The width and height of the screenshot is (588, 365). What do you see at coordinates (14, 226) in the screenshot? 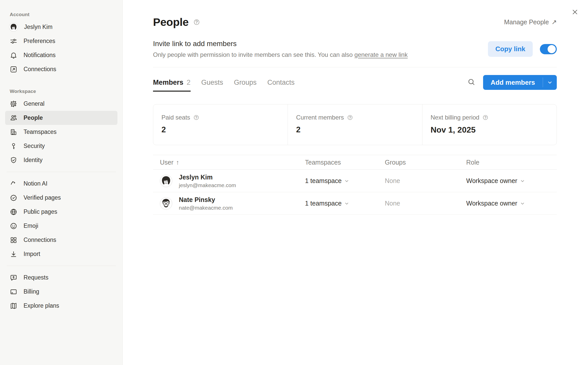
I see `smiley-icon` at bounding box center [14, 226].